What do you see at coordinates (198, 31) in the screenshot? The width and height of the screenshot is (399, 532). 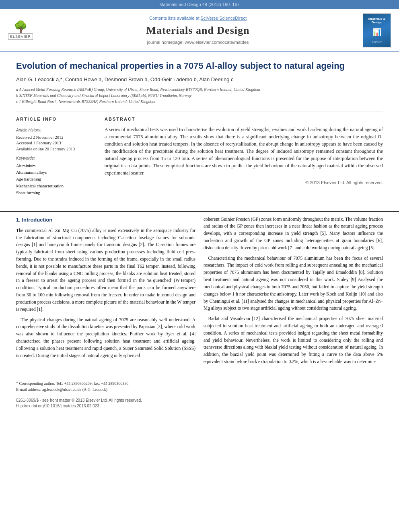 I see `journal-title: Materials and Design` at bounding box center [198, 31].